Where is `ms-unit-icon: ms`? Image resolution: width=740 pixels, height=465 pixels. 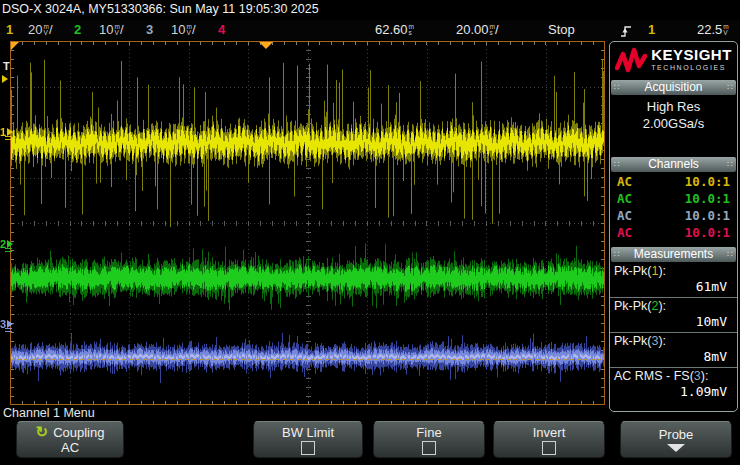 ms-unit-icon: ms is located at coordinates (412, 30).